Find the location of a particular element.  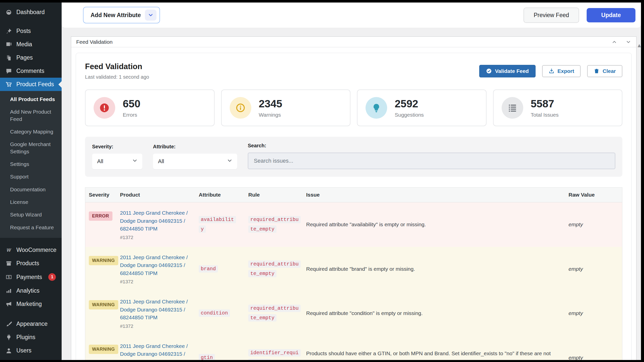

severity-badge: WARNING is located at coordinates (104, 260).